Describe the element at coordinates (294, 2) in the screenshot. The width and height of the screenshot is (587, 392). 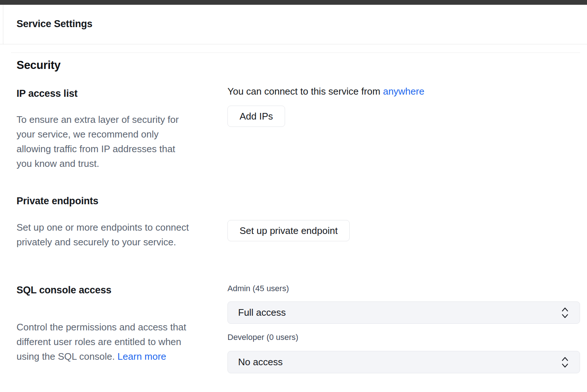
I see `window-top-bar` at that location.